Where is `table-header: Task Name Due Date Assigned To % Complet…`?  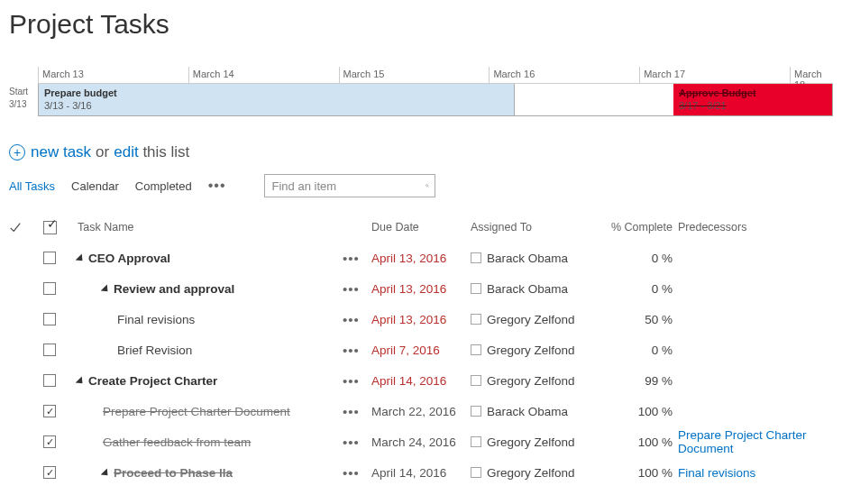 table-header: Task Name Due Date Assigned To % Complet… is located at coordinates (421, 227).